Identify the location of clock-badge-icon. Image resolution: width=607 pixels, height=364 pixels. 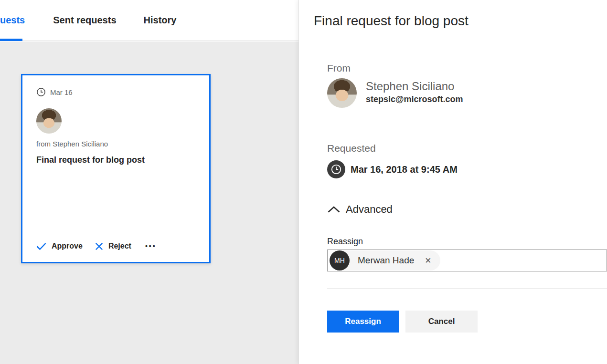
(336, 169).